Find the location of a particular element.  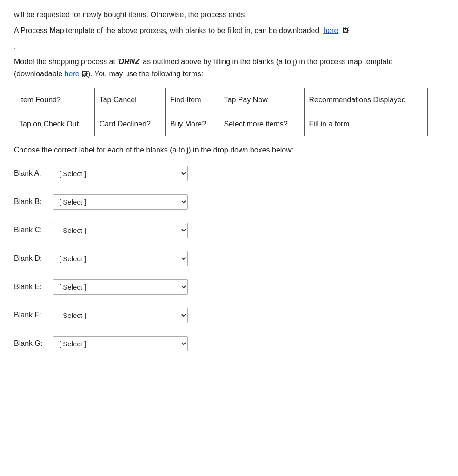

table-cell-r2c4: Select more items? is located at coordinates (261, 124).